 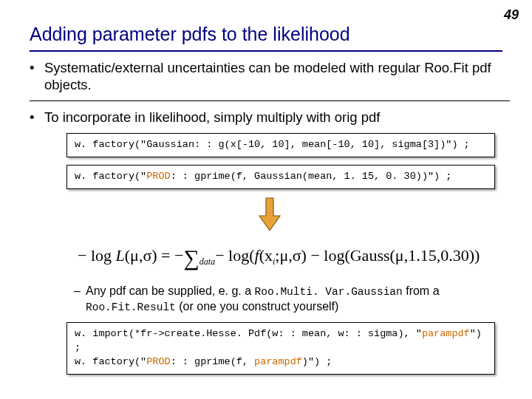 What do you see at coordinates (329, 292) in the screenshot?
I see `sub-bullet-mono1: Roo.Multi. Var.Gaussian` at bounding box center [329, 292].